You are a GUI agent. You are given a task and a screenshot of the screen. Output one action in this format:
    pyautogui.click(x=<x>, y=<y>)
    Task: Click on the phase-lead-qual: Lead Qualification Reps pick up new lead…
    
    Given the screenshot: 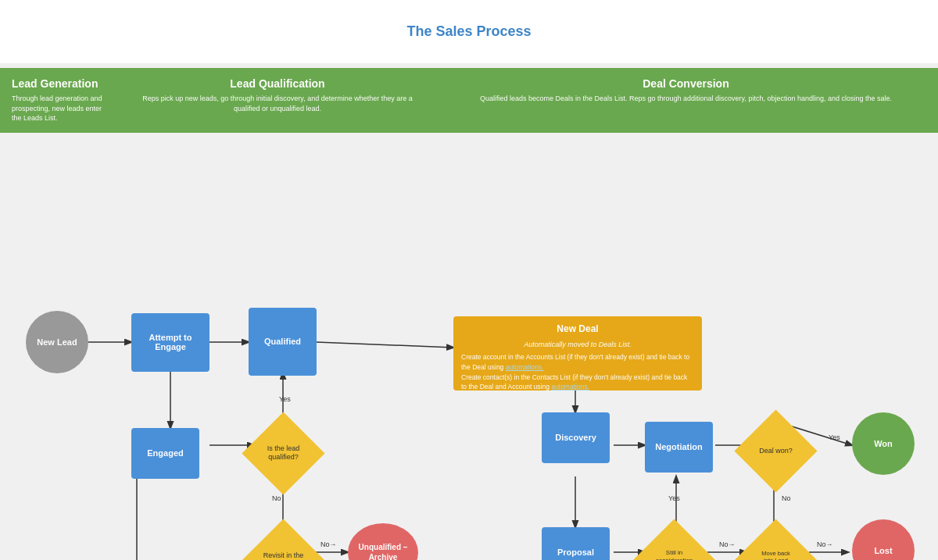 What is the action you would take?
    pyautogui.click(x=277, y=100)
    